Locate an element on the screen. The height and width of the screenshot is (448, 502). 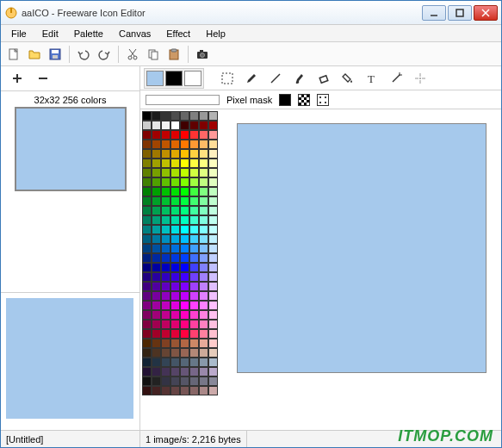
add-image-button is located at coordinates (17, 78).